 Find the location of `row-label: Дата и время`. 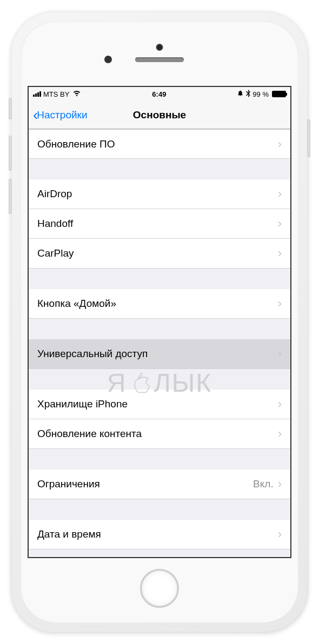

row-label: Дата и время is located at coordinates (69, 534).